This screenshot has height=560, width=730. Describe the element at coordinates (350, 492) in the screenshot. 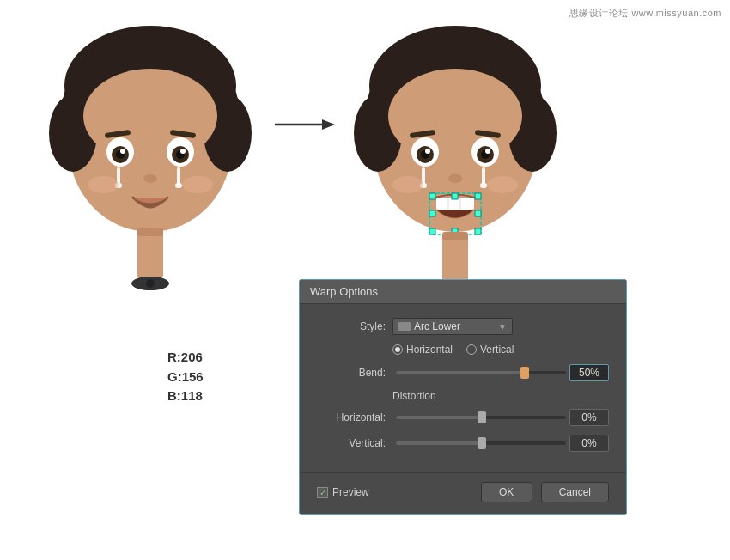

I see `preview-label: Preview` at that location.